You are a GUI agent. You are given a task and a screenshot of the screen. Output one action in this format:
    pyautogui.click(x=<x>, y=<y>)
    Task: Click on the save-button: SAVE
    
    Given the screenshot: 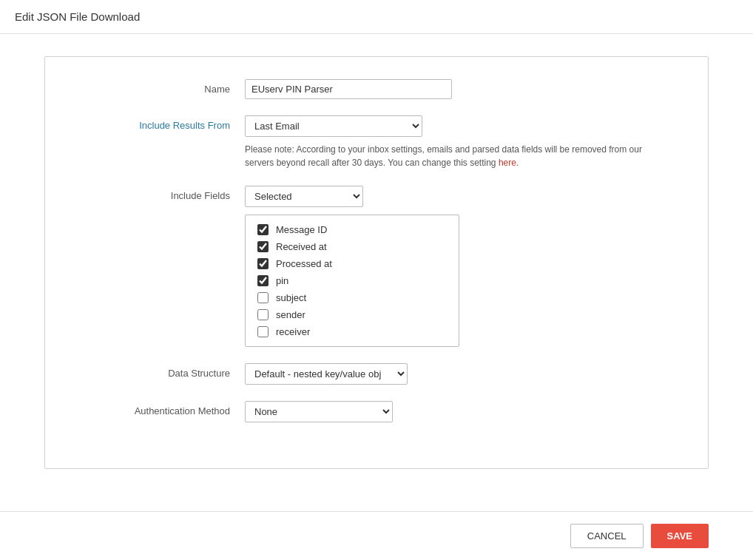 What is the action you would take?
    pyautogui.click(x=680, y=536)
    